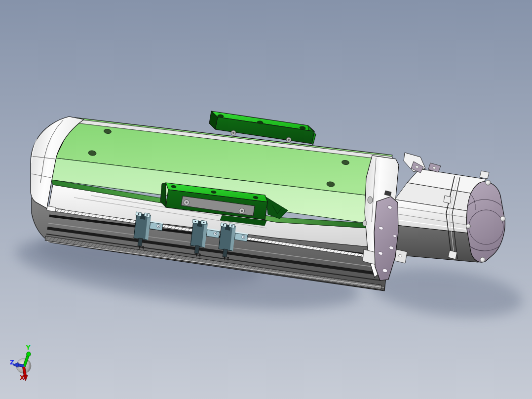 This screenshot has width=532, height=399. I want to click on axis-tip, so click(29, 355).